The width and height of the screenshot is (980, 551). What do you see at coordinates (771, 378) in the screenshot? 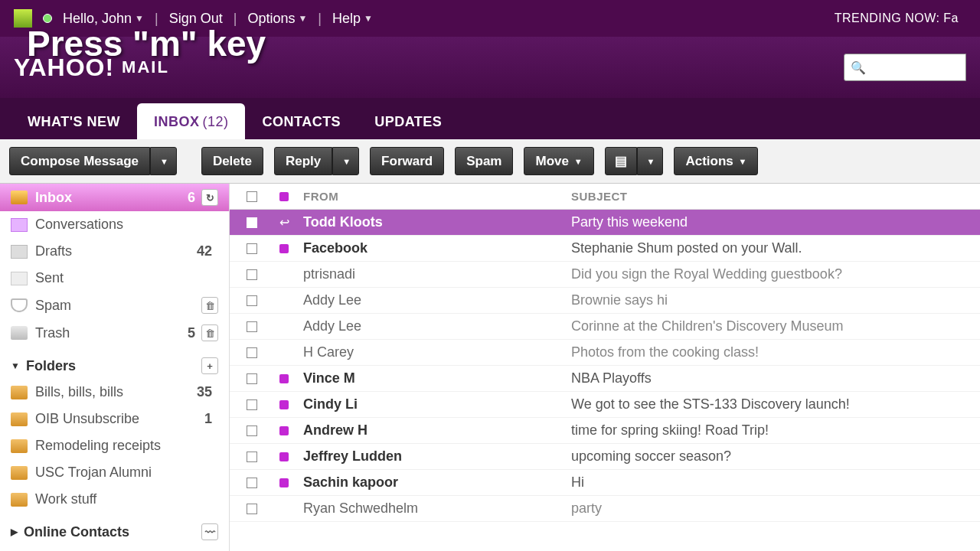
I see `message-subject: NBA Playoffs` at bounding box center [771, 378].